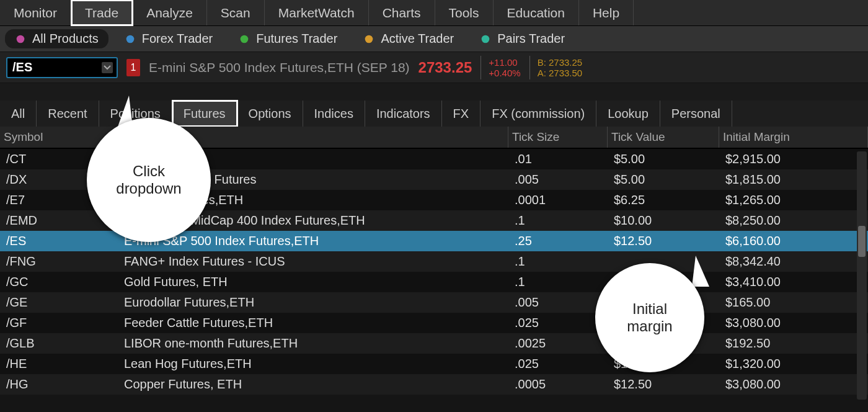  What do you see at coordinates (560, 73) in the screenshot?
I see `quote-ask: A: 2733.50` at bounding box center [560, 73].